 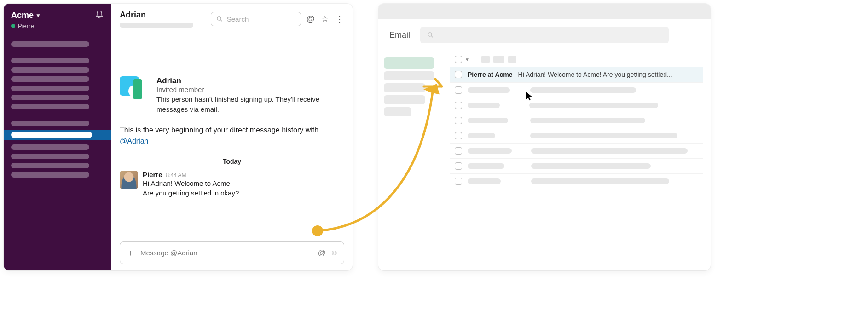 What do you see at coordinates (238, 19) in the screenshot?
I see `search-placeholder: Search` at bounding box center [238, 19].